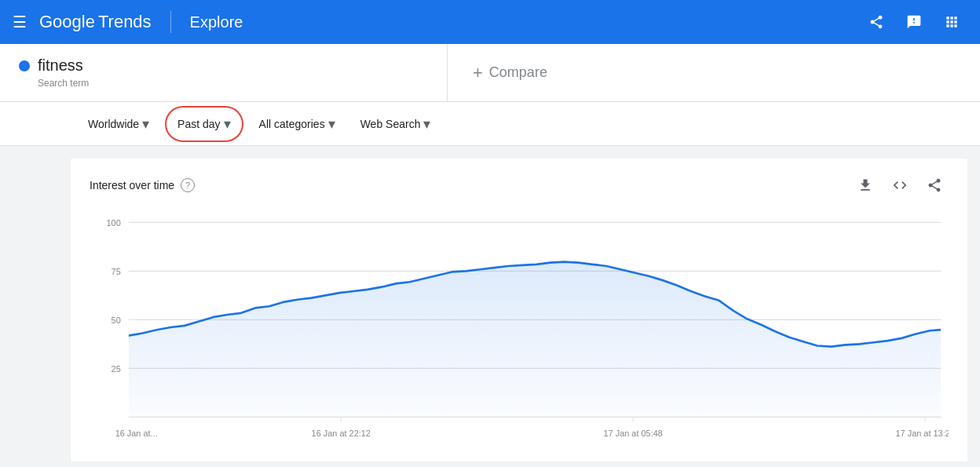 The image size is (980, 467). I want to click on search-type-label: Web Search, so click(391, 124).